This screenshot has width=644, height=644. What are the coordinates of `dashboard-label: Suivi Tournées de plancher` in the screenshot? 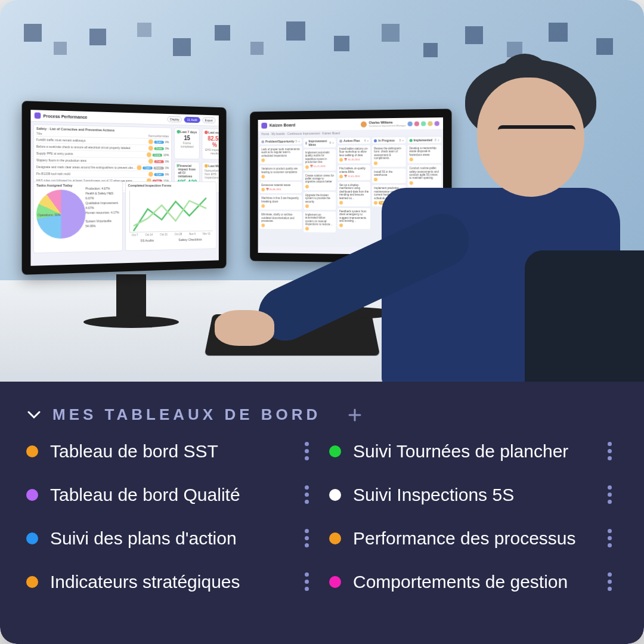 It's located at (471, 451).